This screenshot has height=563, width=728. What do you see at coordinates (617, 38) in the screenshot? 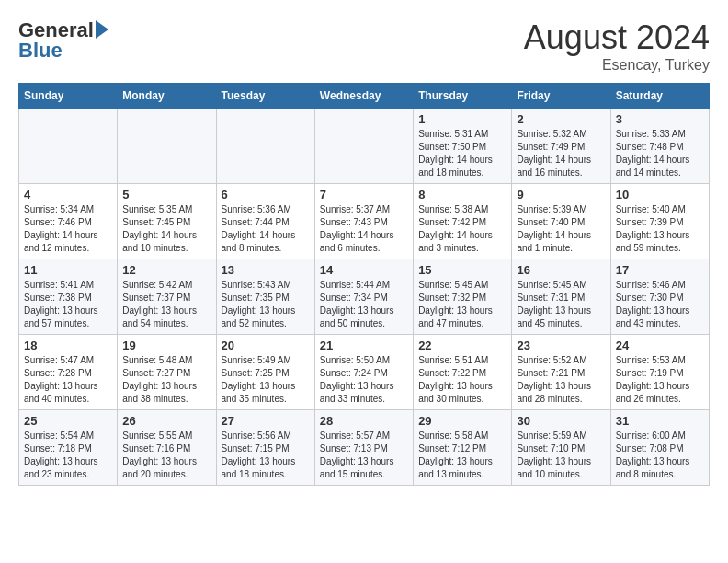
I see `month-year-title: August 2024` at bounding box center [617, 38].